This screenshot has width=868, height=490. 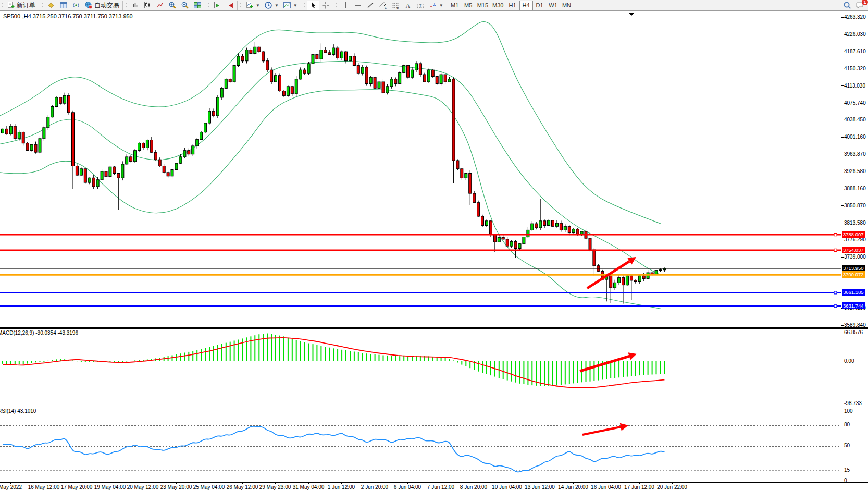 What do you see at coordinates (420, 5) in the screenshot?
I see `text-label-button: T` at bounding box center [420, 5].